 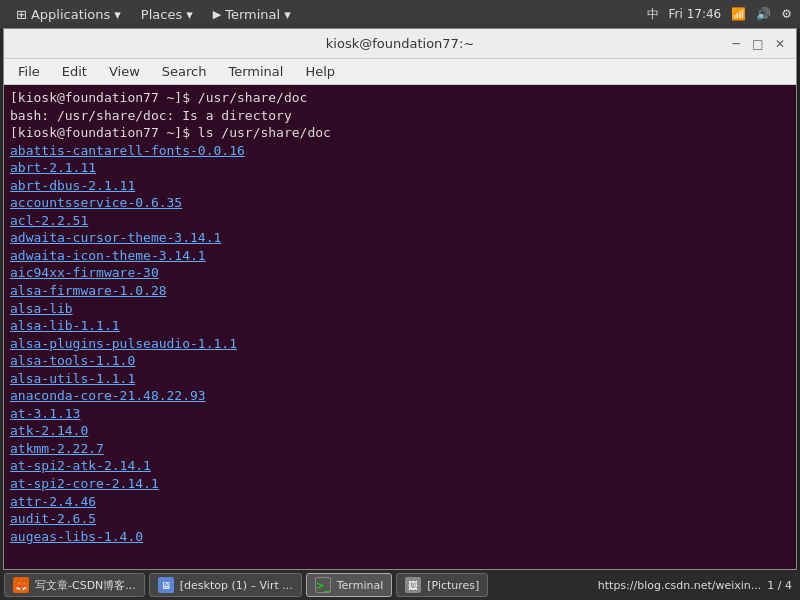 I want to click on terminal-line: alsa-firmware-1.0.28, so click(x=400, y=291).